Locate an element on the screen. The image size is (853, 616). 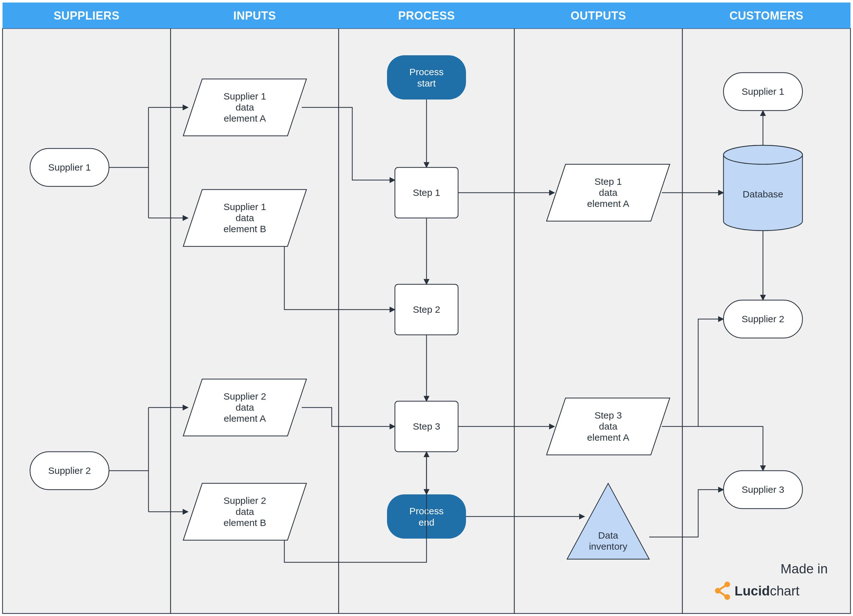
col-outputs: OUTPUTS is located at coordinates (598, 16).